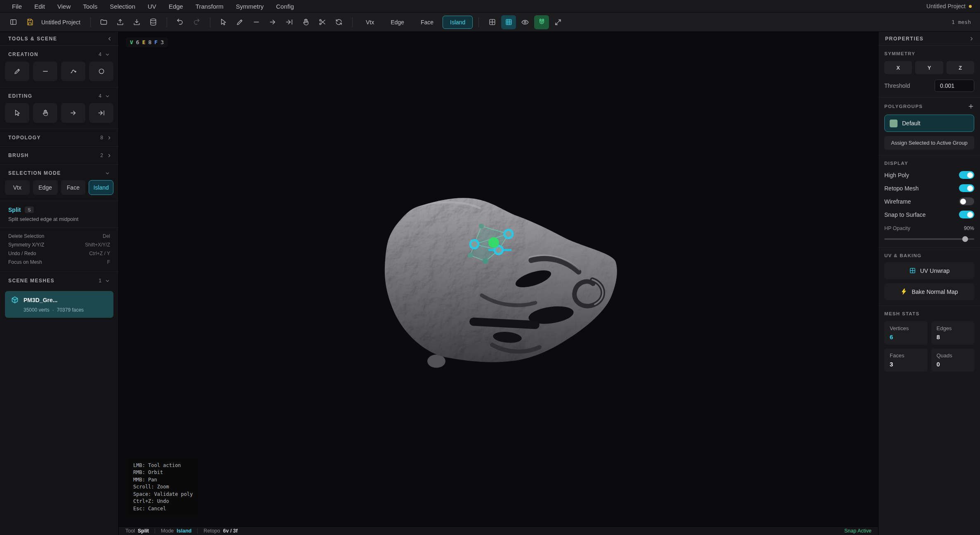 This screenshot has width=980, height=535. Describe the element at coordinates (120, 22) in the screenshot. I see `upload-icon` at that location.